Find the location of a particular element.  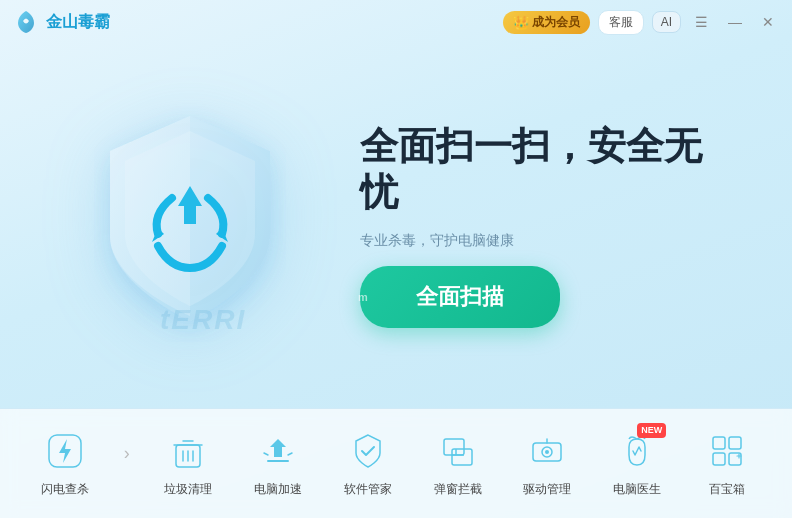

close-button: ✕ is located at coordinates (768, 22).